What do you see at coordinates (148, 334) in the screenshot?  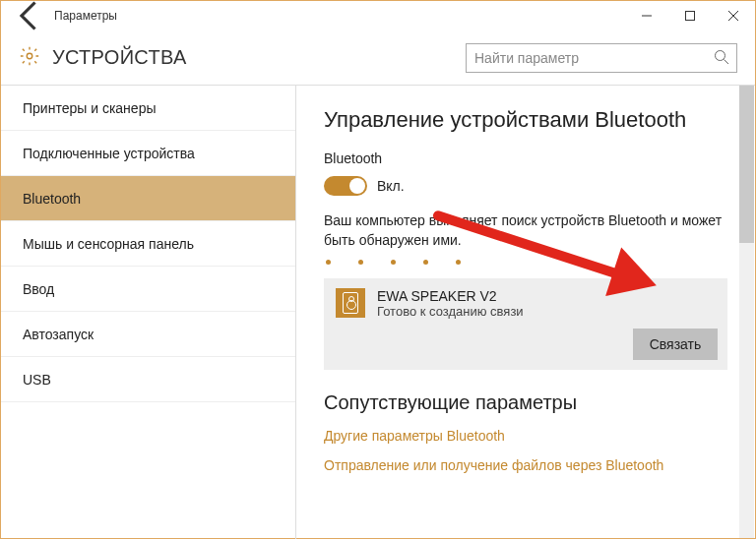 I see `sidebar-item-autoplay: Автозапуск` at bounding box center [148, 334].